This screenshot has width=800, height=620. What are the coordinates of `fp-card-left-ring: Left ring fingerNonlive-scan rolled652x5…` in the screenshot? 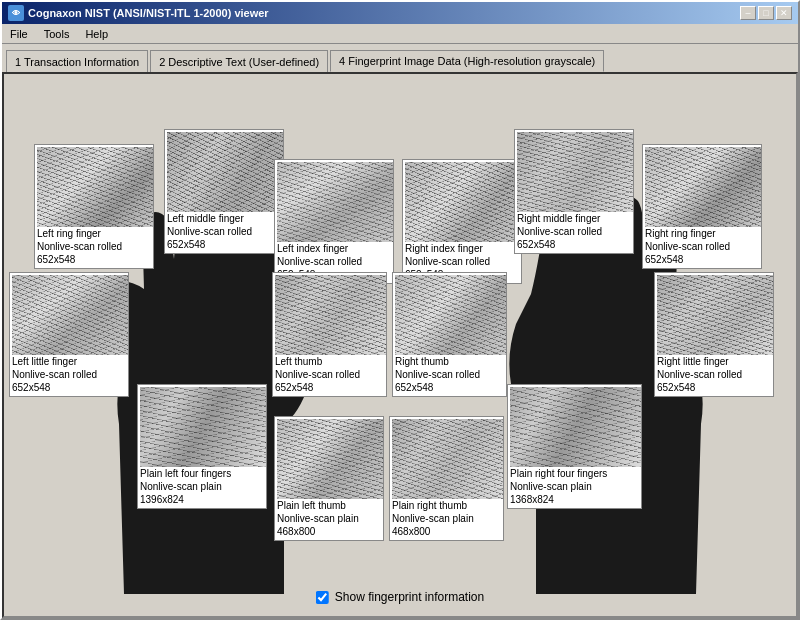 It's located at (94, 206).